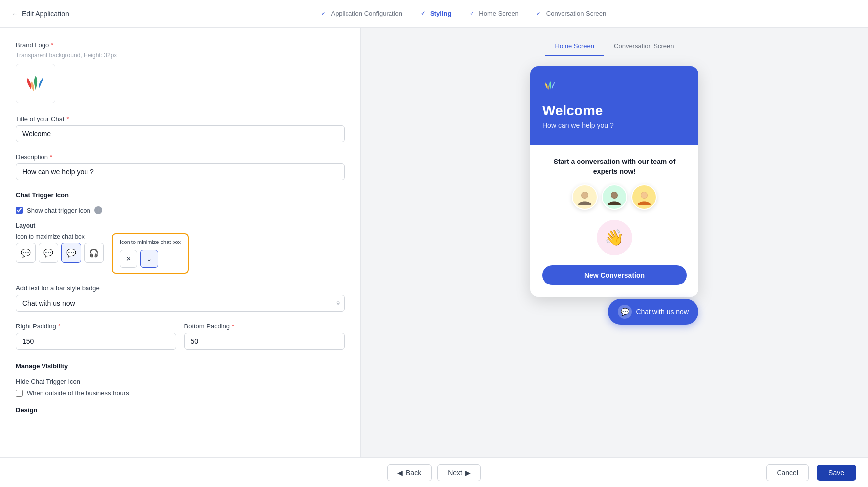 The image size is (868, 487). I want to click on maximize-icon-chat1: 💬, so click(26, 253).